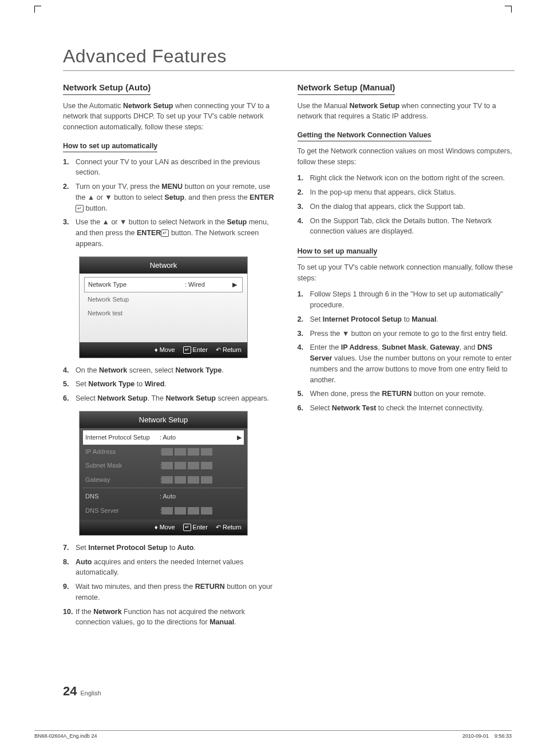  I want to click on page-language: English, so click(90, 693).